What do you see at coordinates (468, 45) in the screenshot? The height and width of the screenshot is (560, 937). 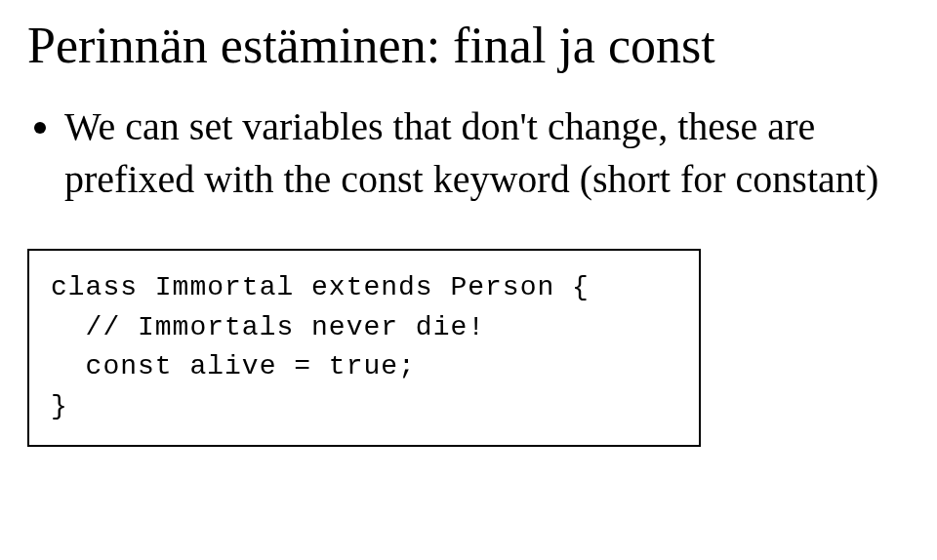 I see `slide-title: Perinnän estäminen: final ja const` at bounding box center [468, 45].